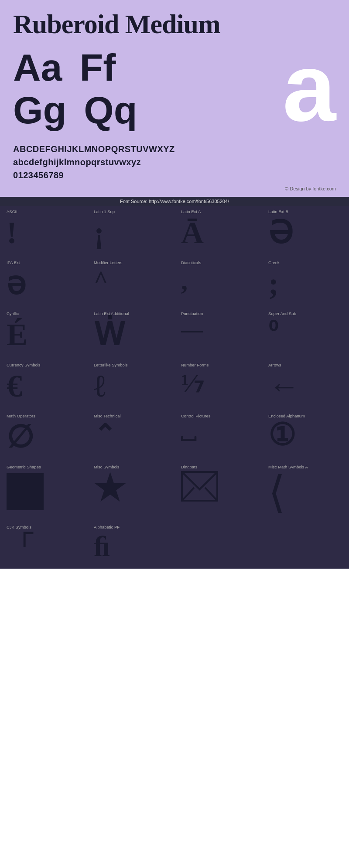 Image resolution: width=349 pixels, height=868 pixels. Describe the element at coordinates (131, 282) in the screenshot. I see `char-cell-modletters: Modifier Letters ^` at that location.